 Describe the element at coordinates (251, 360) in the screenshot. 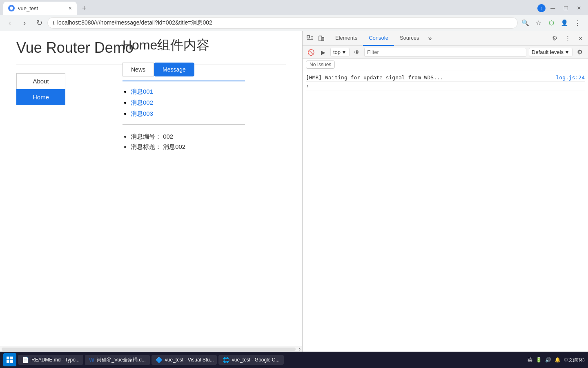

I see `taskbar-item-chrome: 🌐 vue_test - Google C...` at that location.